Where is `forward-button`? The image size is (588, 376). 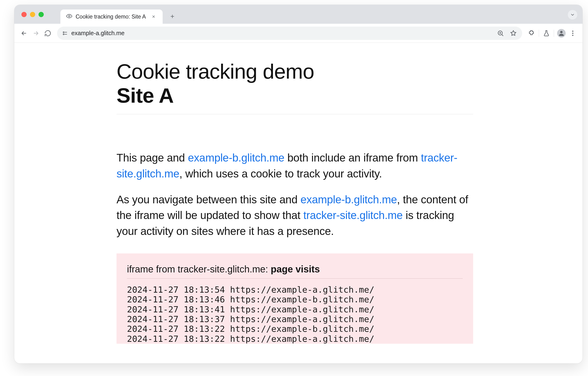 forward-button is located at coordinates (36, 33).